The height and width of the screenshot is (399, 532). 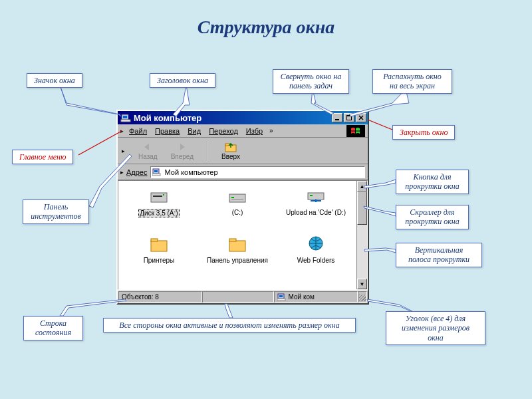 I want to click on addressbar: ▸ Адрес Мой компьютер, so click(x=243, y=172).